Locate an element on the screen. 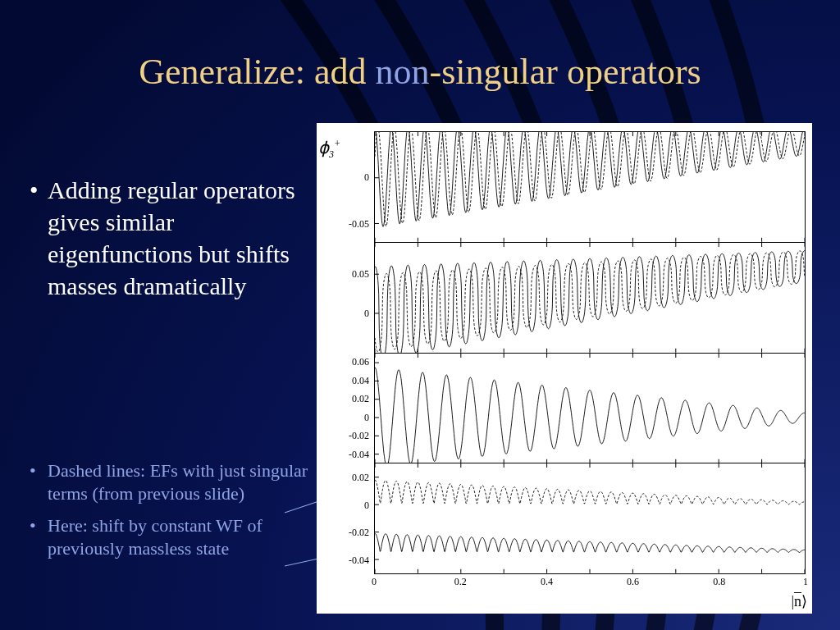  slide-title: Generalize: add non-singular operators is located at coordinates (420, 72).